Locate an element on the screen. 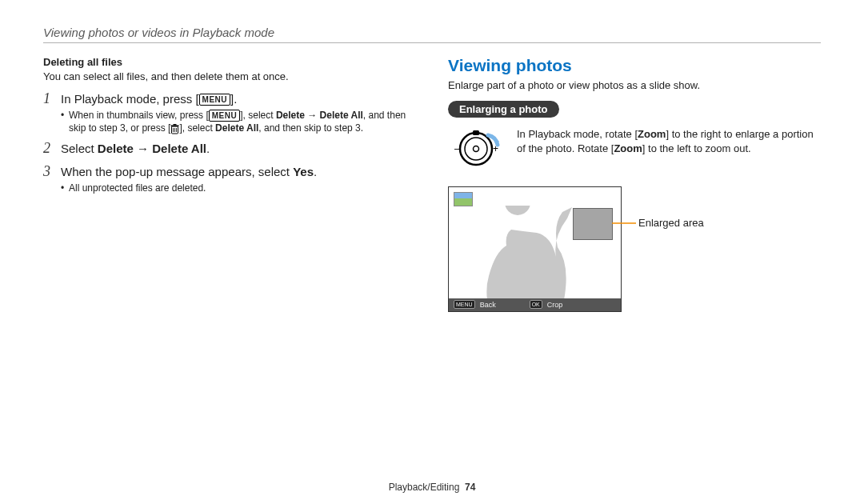 This screenshot has width=864, height=504. enlarged-area-callout: Enlarged area is located at coordinates (671, 222).